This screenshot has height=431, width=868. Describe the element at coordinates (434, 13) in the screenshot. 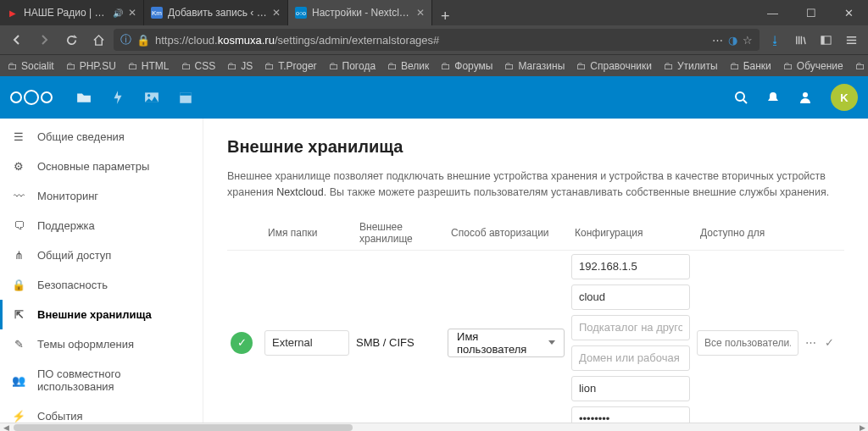

I see `tab-strip: ▶ НАШЕ Радио | Онлайн-пле 🔊 ✕ Km Добавит…` at that location.